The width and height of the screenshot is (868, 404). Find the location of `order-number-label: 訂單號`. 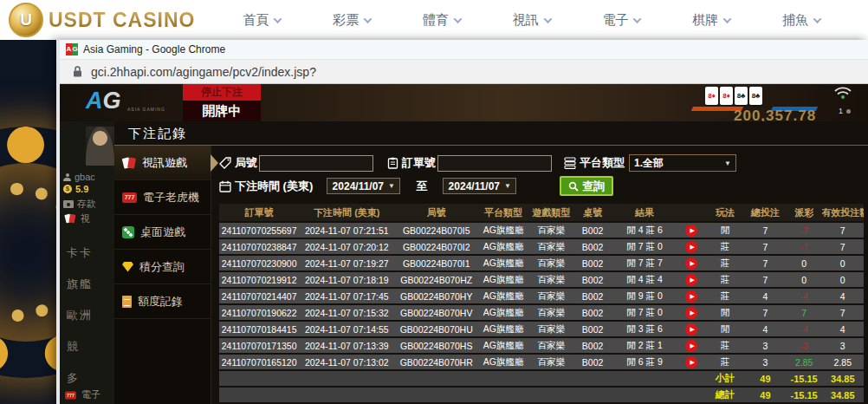

order-number-label: 訂單號 is located at coordinates (419, 163).